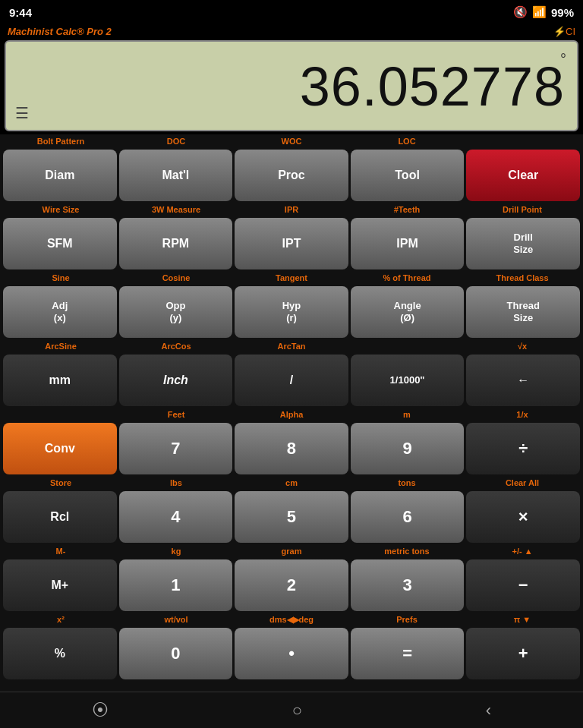 Image resolution: width=583 pixels, height=728 pixels. Describe the element at coordinates (176, 380) in the screenshot. I see `inch-button: Inch` at that location.